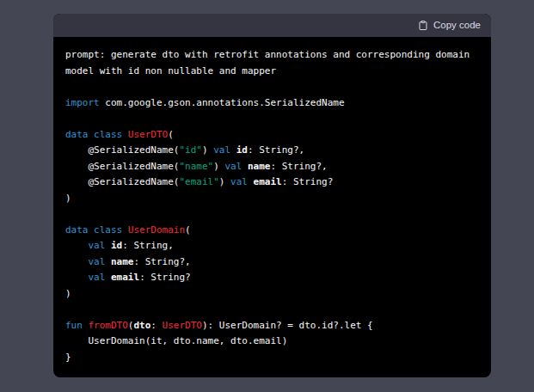 The image size is (534, 392). I want to click on copy-code-button: Copy code, so click(449, 26).